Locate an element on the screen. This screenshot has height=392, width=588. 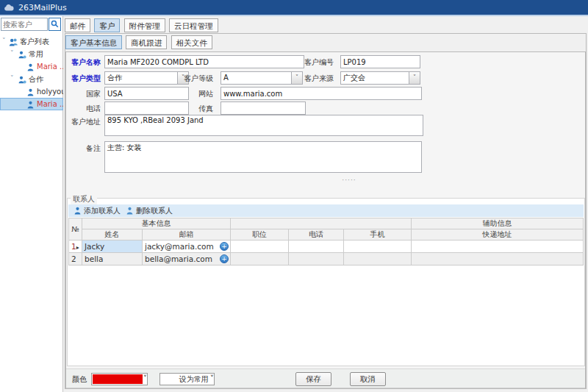
contacts-toolbar: 添加联系人 删除联系人 is located at coordinates (326, 210).